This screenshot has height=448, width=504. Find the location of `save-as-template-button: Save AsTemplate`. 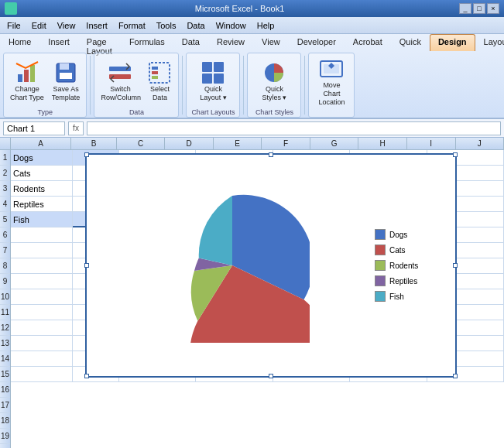

save-as-template-button: Save AsTemplate is located at coordinates (67, 81).